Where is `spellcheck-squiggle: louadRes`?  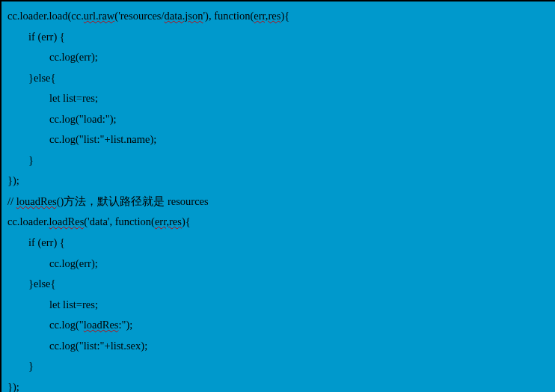 spellcheck-squiggle: louadRes is located at coordinates (37, 201).